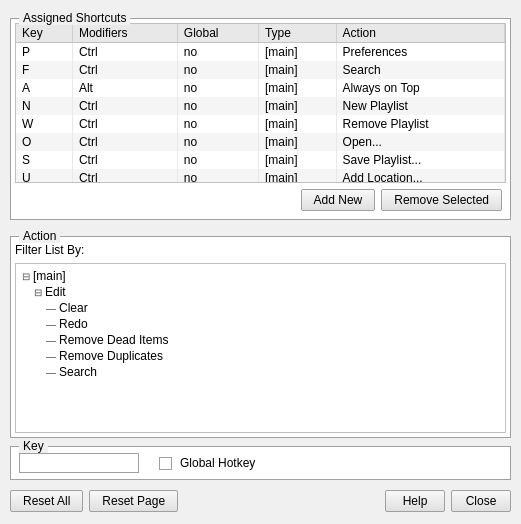  What do you see at coordinates (44, 52) in the screenshot?
I see `table-cell: P` at bounding box center [44, 52].